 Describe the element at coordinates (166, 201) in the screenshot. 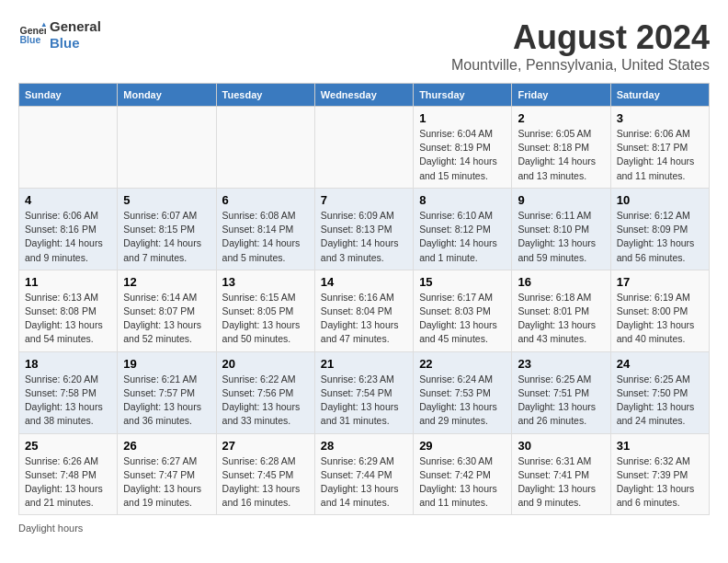

I see `day-number: 5` at that location.